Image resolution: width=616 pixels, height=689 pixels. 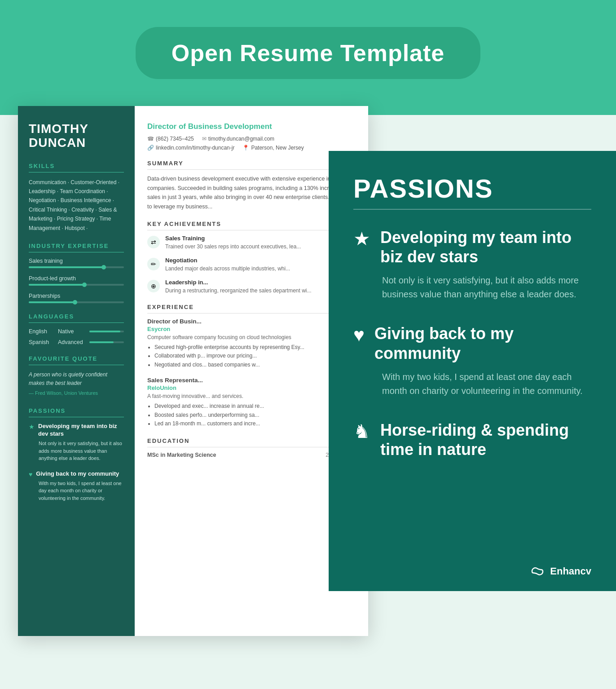 What do you see at coordinates (238, 287) in the screenshot?
I see `achievement-content-2: Leadership in... During a restructuring,…` at bounding box center [238, 287].